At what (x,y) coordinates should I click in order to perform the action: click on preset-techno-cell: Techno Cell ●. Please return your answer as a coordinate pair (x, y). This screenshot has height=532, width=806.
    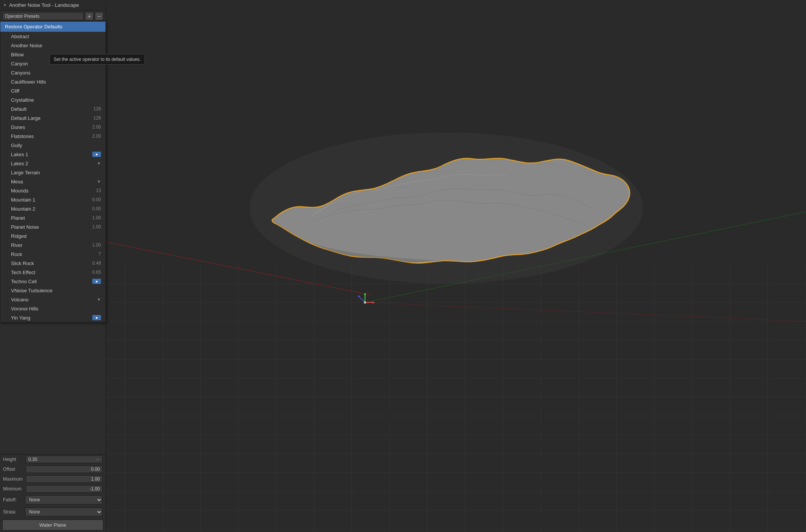
    Looking at the image, I should click on (53, 281).